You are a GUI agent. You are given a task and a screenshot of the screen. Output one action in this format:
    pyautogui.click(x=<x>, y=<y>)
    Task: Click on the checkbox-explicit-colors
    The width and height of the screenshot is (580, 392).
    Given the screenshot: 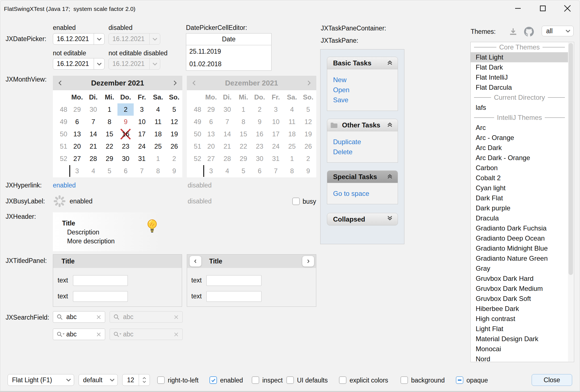 What is the action you would take?
    pyautogui.click(x=343, y=380)
    